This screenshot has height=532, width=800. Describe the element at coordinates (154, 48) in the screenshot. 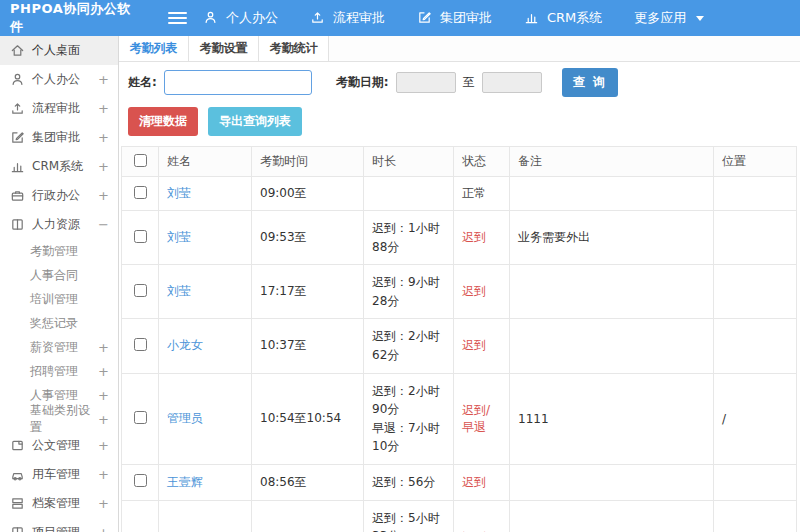

I see `tab-考勤列表: 考勤列表` at that location.